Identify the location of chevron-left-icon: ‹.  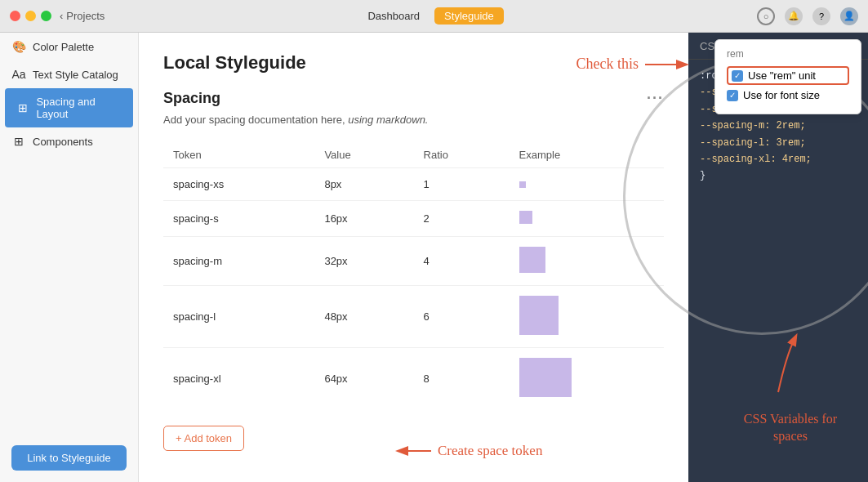
(61, 16).